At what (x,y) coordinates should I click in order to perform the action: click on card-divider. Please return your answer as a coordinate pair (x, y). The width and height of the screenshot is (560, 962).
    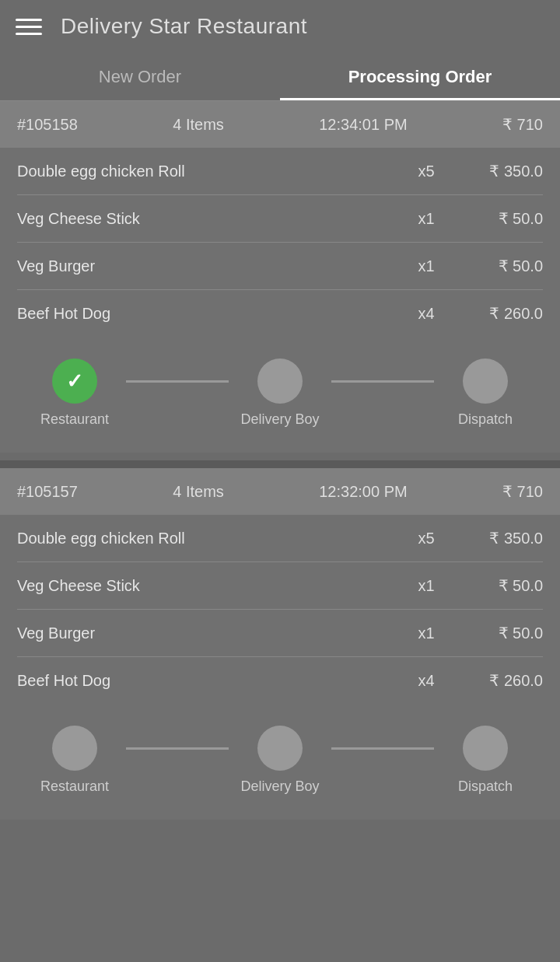
    Looking at the image, I should click on (280, 464).